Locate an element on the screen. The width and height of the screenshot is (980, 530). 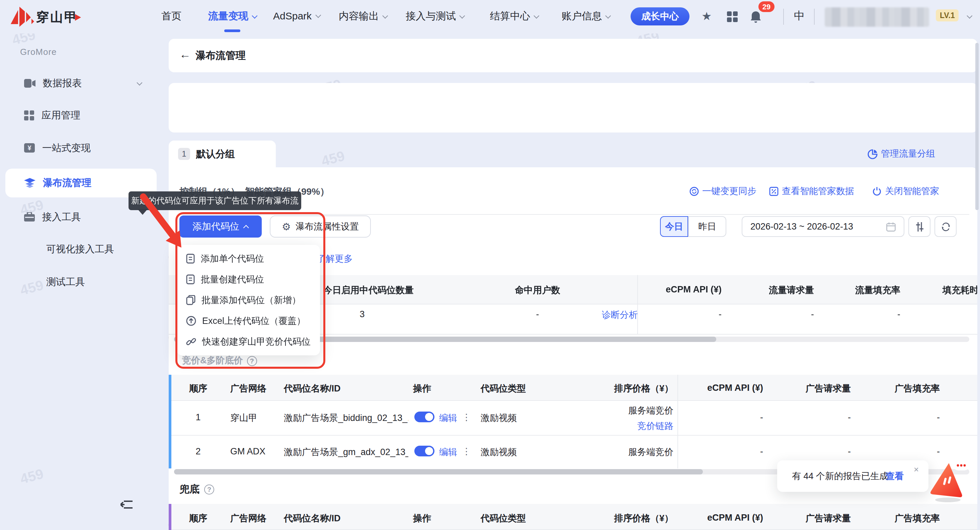
sidebar-item-visual-integration-tools: 可视化接入工具 is located at coordinates (81, 249).